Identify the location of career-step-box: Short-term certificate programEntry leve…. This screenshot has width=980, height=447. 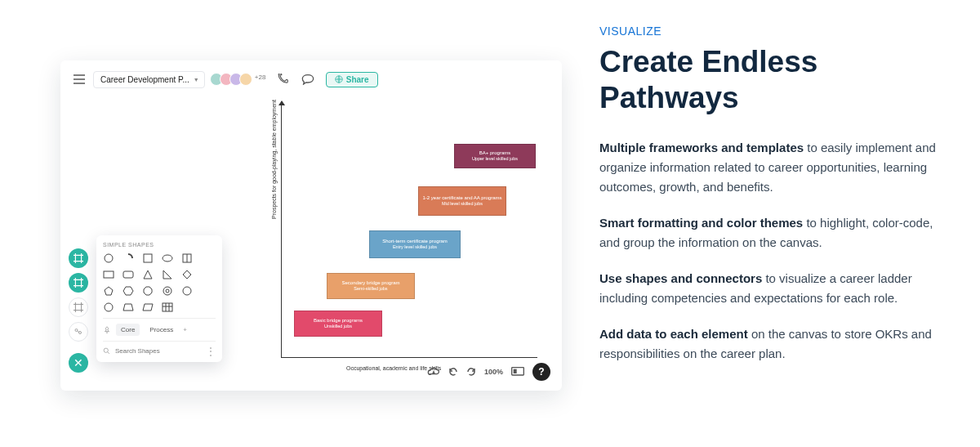
(415, 244).